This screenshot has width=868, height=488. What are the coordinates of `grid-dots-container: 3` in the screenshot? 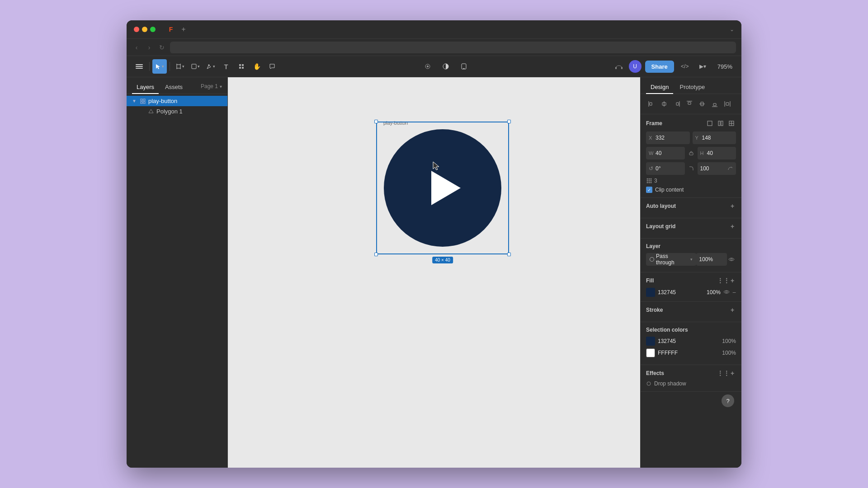 It's located at (652, 181).